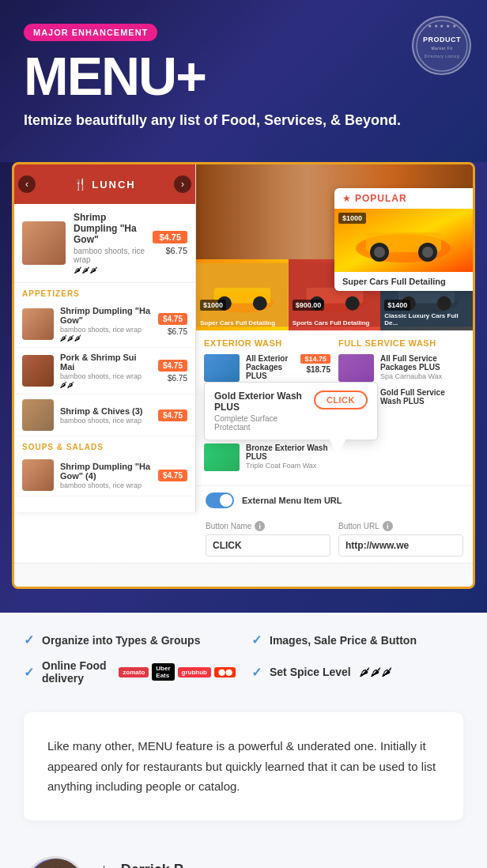  Describe the element at coordinates (353, 218) in the screenshot. I see `popular-car-price: $1000` at that location.